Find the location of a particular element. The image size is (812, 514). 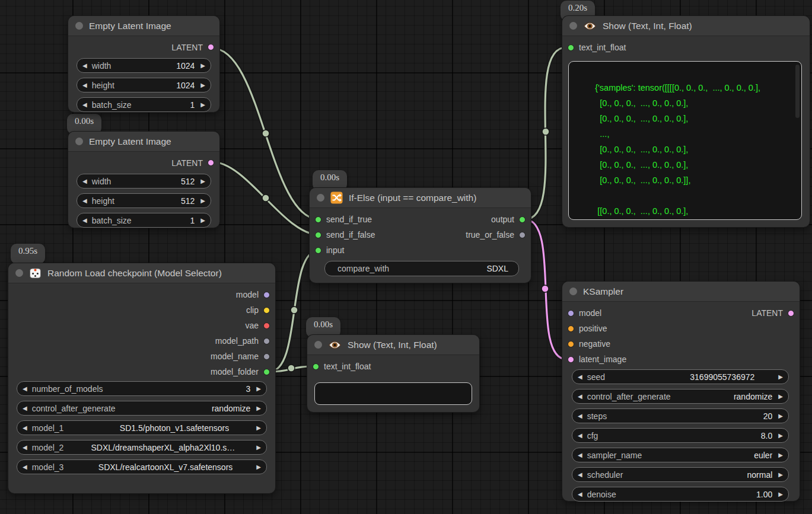

output-slot-model is located at coordinates (267, 295).